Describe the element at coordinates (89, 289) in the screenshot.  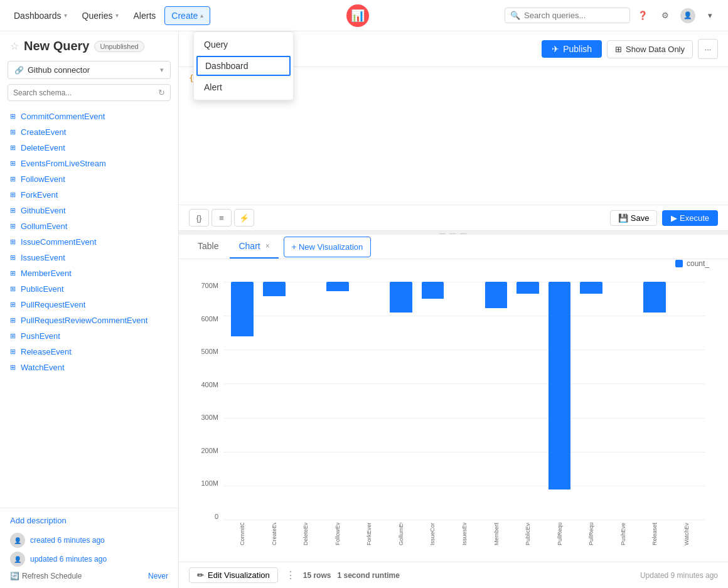
I see `schema-item: ⊞PublicEvent` at that location.